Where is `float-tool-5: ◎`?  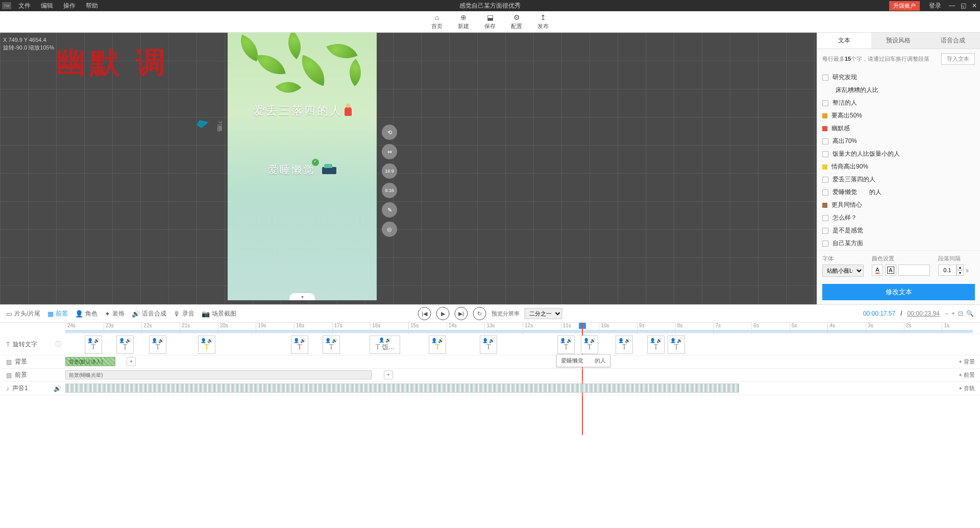
float-tool-5: ◎ is located at coordinates (389, 229).